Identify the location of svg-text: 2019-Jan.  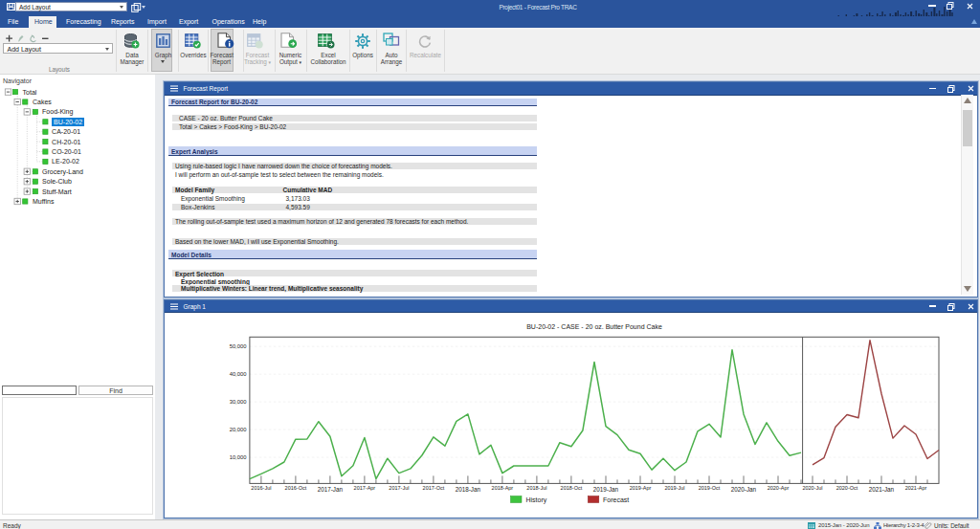
(607, 490).